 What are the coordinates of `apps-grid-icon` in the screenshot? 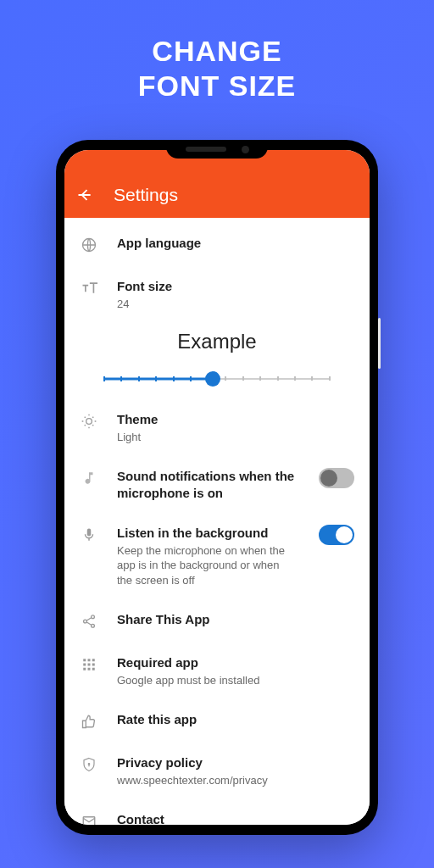 It's located at (89, 665).